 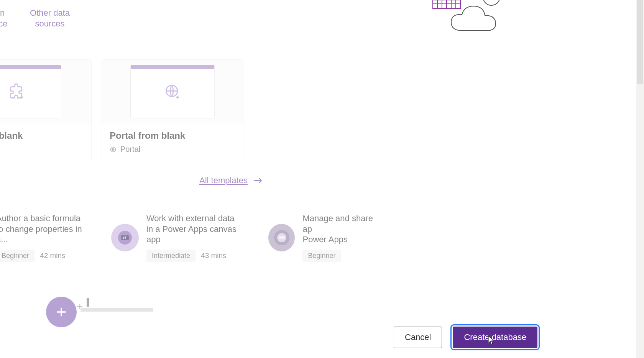 I want to click on scrollbar-thumb, so click(x=640, y=42).